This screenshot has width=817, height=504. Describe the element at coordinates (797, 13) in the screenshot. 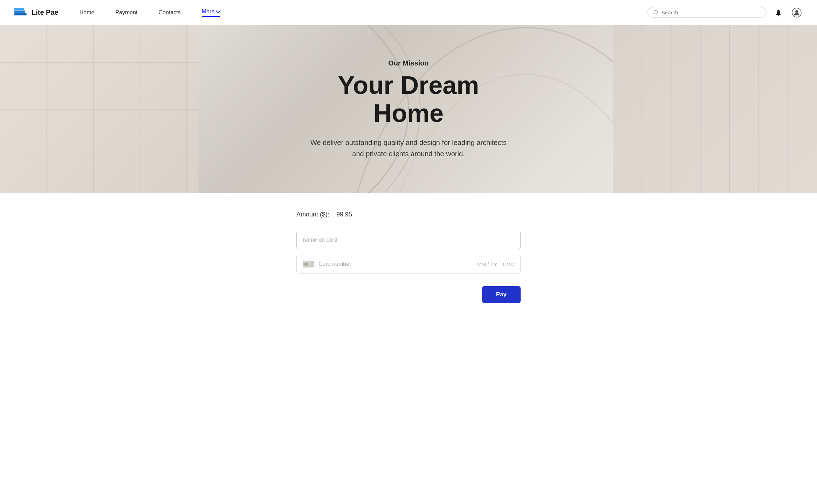

I see `user-icon` at that location.